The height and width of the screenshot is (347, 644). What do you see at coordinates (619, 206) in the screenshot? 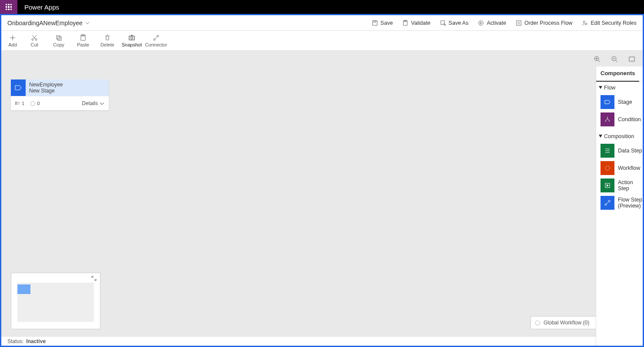
I see `components-panel: Components Pro Flow Stage Condition Comp…` at bounding box center [619, 206].